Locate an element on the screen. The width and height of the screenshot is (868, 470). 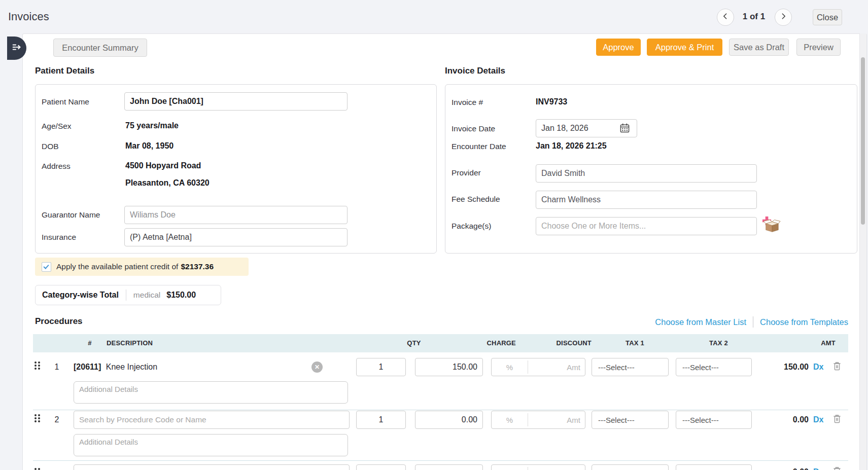
apply-credit-text: Apply the available patient credit of is located at coordinates (117, 267).